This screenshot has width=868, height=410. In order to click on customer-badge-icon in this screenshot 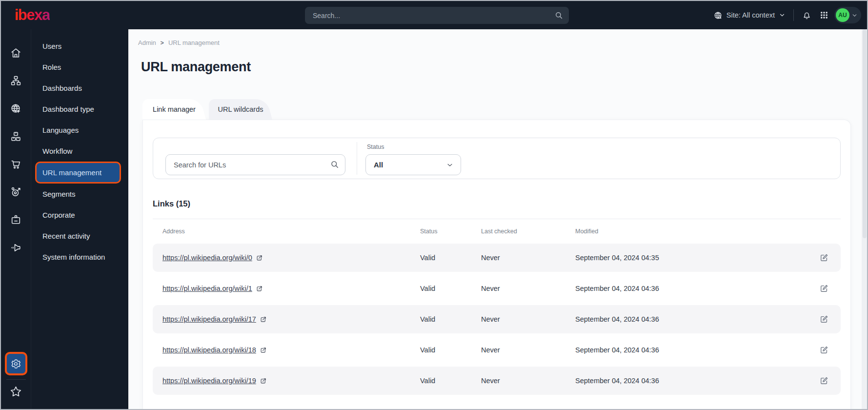, I will do `click(16, 220)`.